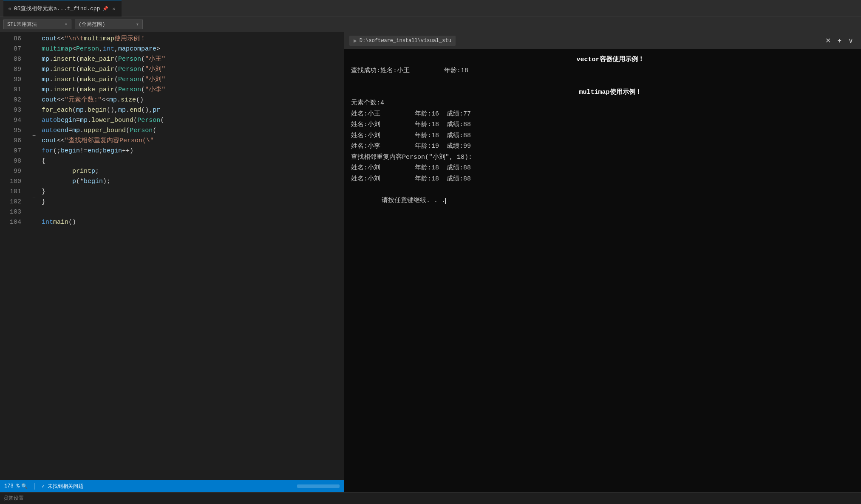 The image size is (861, 504). What do you see at coordinates (851, 41) in the screenshot?
I see `terminal-chevron-button: ∨` at bounding box center [851, 41].